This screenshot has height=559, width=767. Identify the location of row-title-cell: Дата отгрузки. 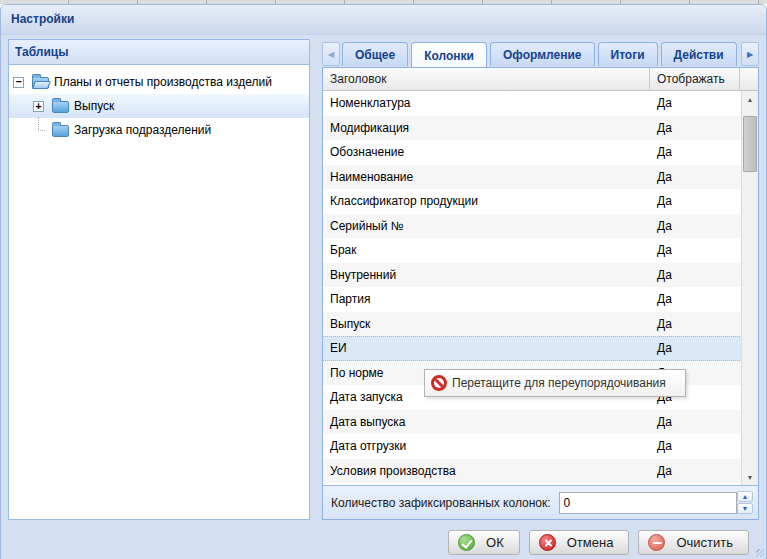
(486, 446).